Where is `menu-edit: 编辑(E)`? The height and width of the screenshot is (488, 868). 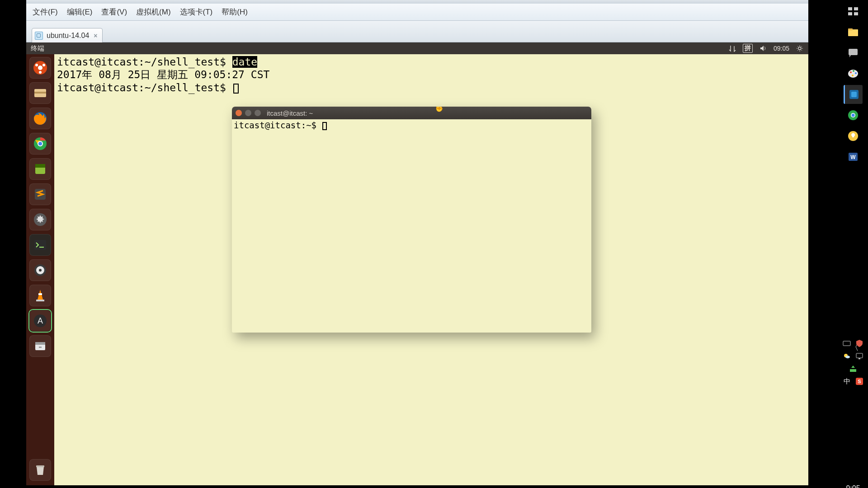 menu-edit: 编辑(E) is located at coordinates (80, 12).